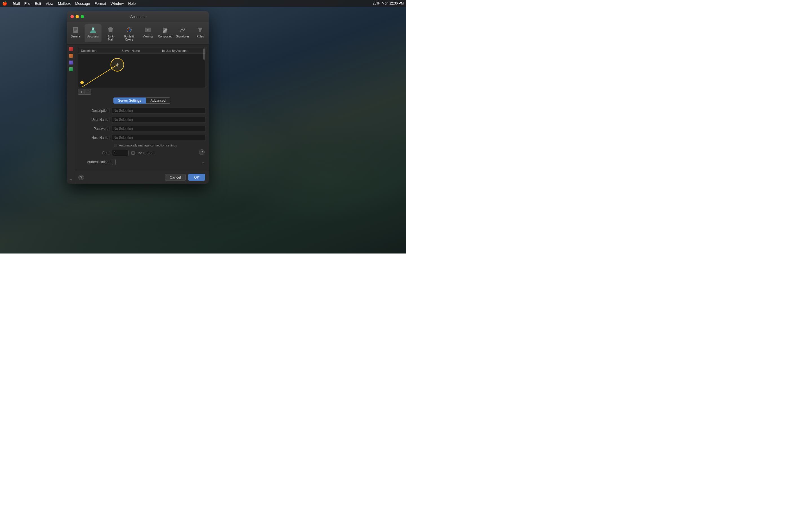  Describe the element at coordinates (200, 36) in the screenshot. I see `rules-label: Rules` at that location.